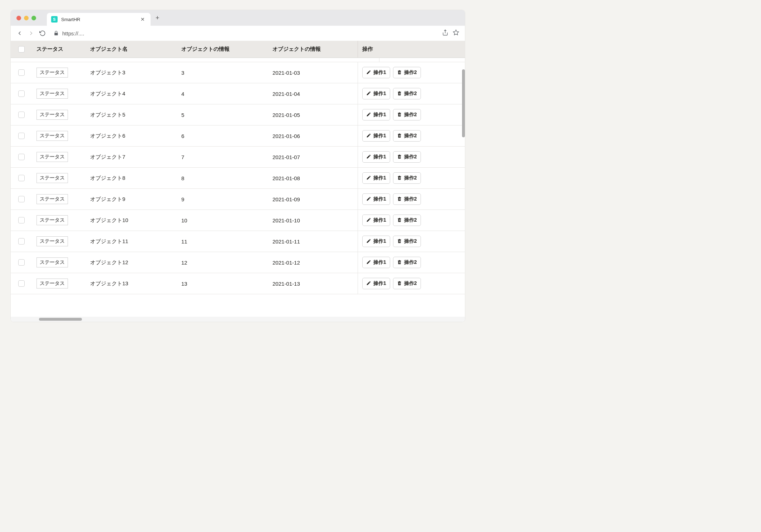 The image size is (761, 532). Describe the element at coordinates (26, 18) in the screenshot. I see `window-minimize-button` at that location.